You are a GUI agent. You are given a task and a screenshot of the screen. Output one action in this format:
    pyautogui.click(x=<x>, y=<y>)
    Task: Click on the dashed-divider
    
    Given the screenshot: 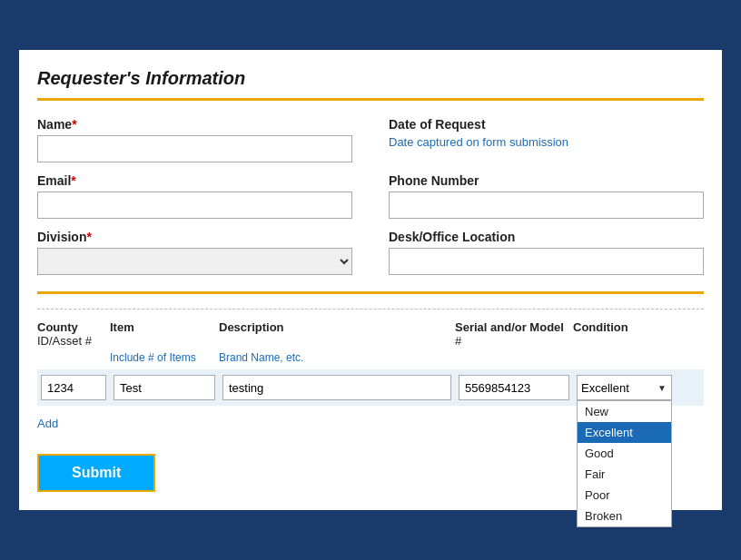 What is the action you would take?
    pyautogui.click(x=370, y=309)
    